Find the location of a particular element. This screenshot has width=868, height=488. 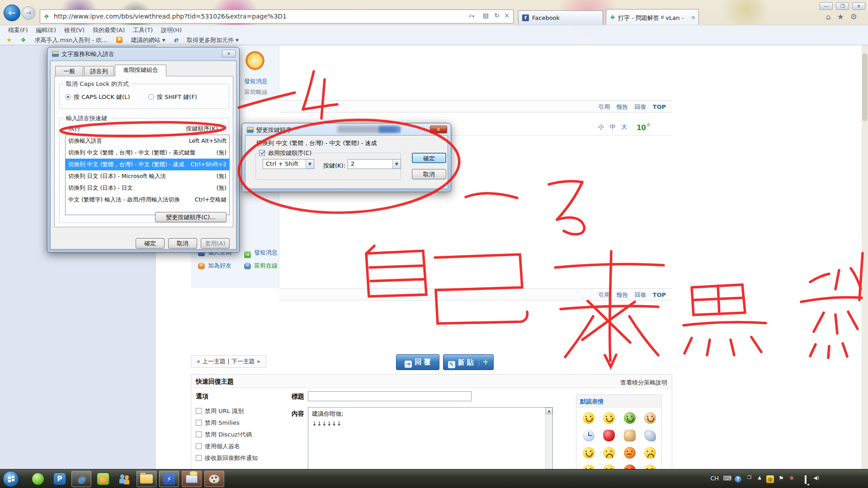

taskbar-app-paint is located at coordinates (214, 479).